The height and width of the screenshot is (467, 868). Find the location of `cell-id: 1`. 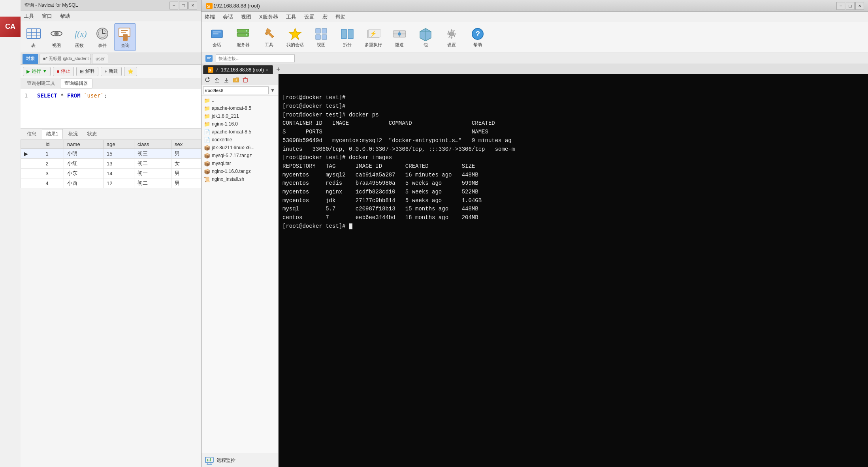

cell-id: 1 is located at coordinates (53, 154).